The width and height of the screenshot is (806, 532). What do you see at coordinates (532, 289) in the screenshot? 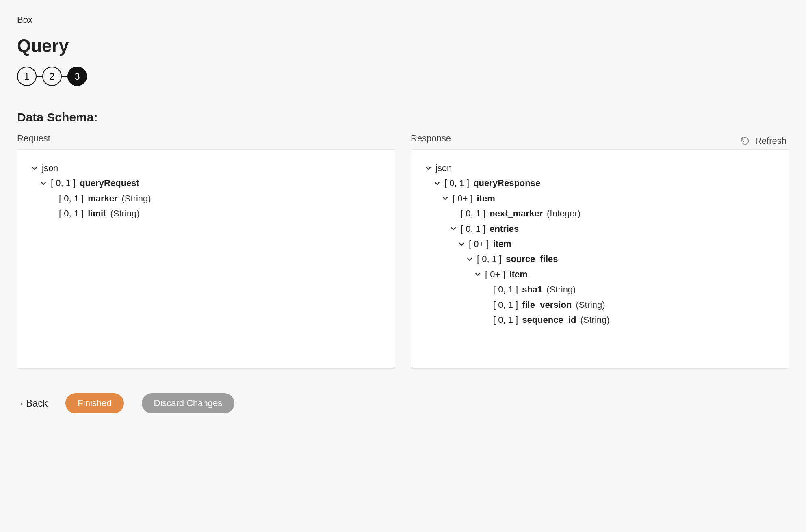
I see `field-name: sha1` at bounding box center [532, 289].